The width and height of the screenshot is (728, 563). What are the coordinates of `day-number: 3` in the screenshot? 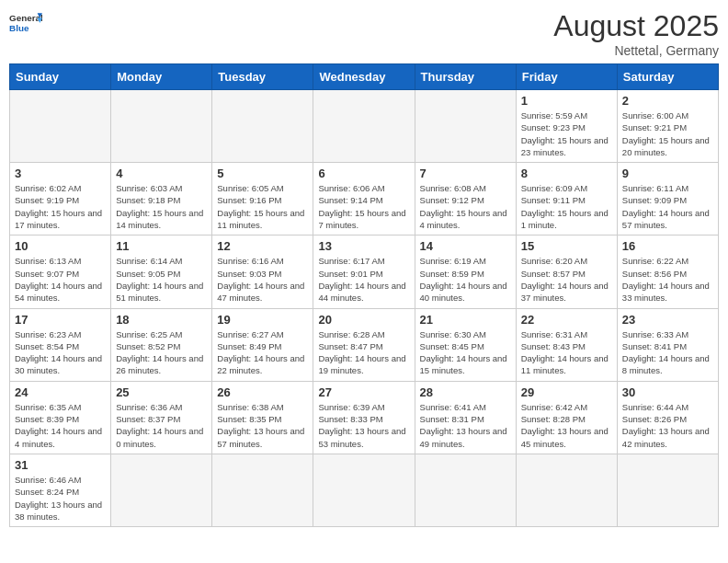 It's located at (61, 173).